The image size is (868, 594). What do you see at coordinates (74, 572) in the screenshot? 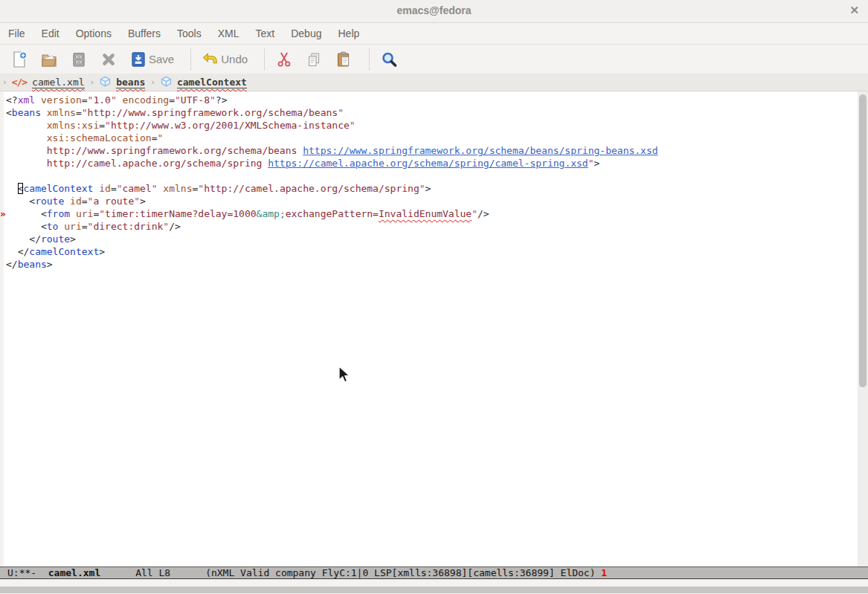
I see `modeline-buffer-name: camel.xml` at bounding box center [74, 572].